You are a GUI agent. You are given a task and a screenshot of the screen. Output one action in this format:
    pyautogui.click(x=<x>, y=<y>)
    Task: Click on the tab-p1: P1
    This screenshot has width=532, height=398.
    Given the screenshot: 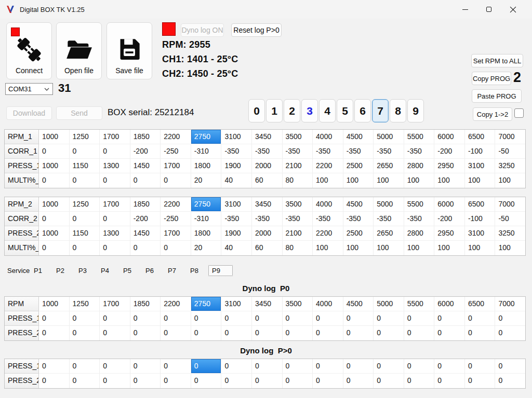 What is the action you would take?
    pyautogui.click(x=41, y=271)
    